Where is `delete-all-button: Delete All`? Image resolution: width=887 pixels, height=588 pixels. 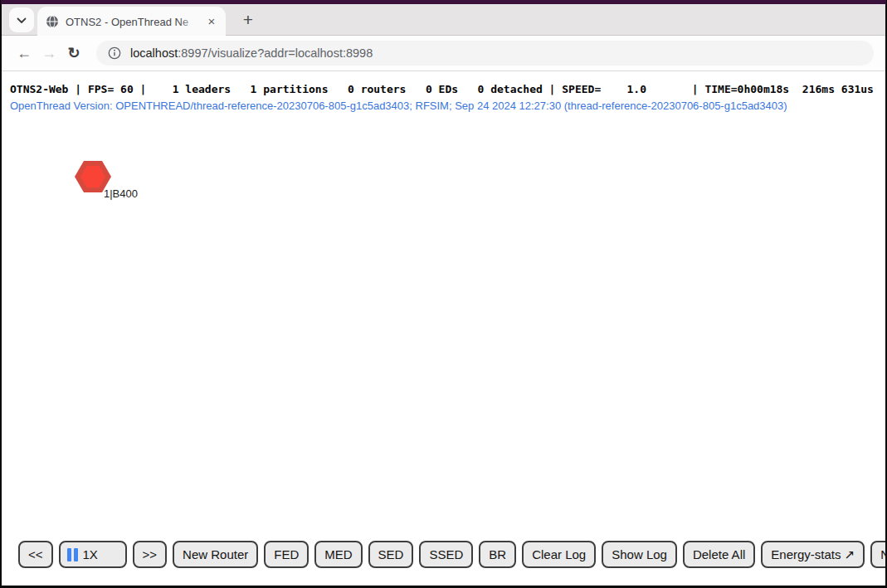
delete-all-button: Delete All is located at coordinates (719, 554).